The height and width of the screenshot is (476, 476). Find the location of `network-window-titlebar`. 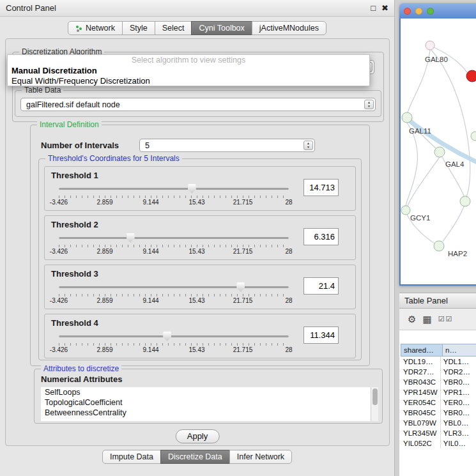

network-window-titlebar is located at coordinates (438, 11).